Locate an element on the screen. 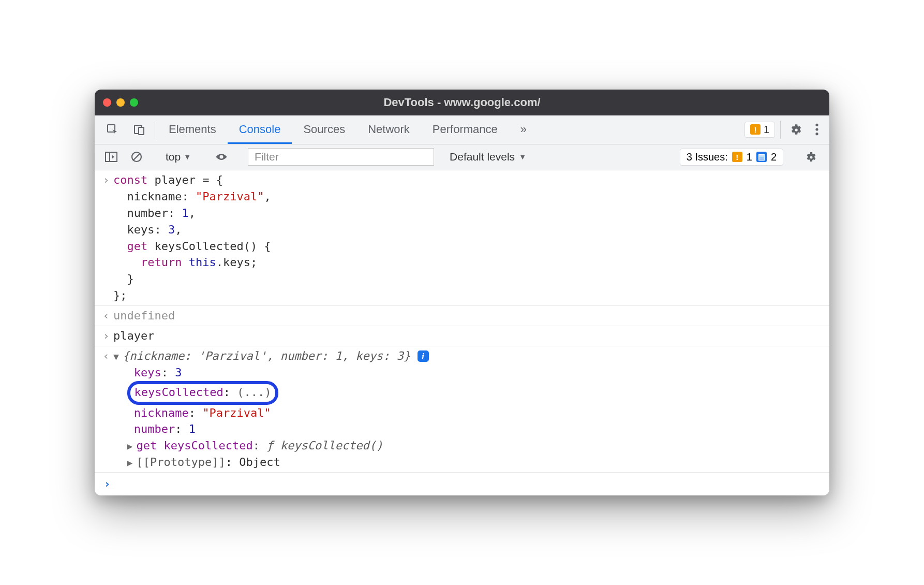 This screenshot has height=585, width=924. property-value: ƒ keysCollected() is located at coordinates (325, 445).